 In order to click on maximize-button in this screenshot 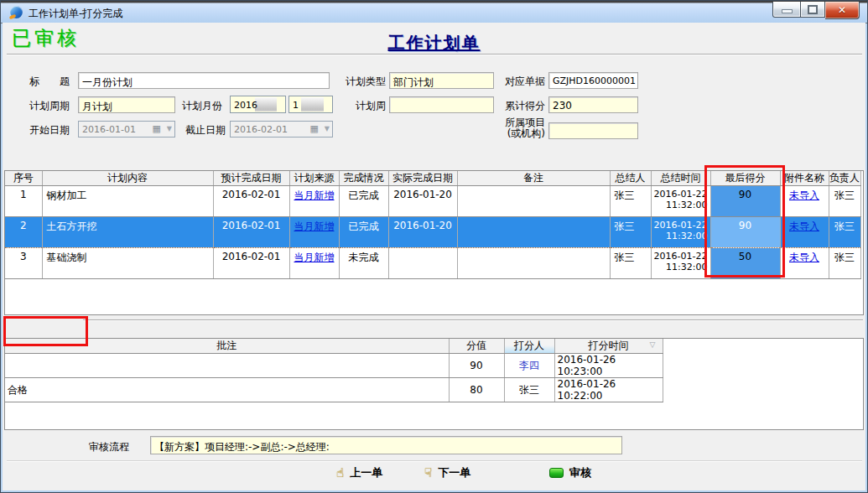, I will do `click(813, 10)`.